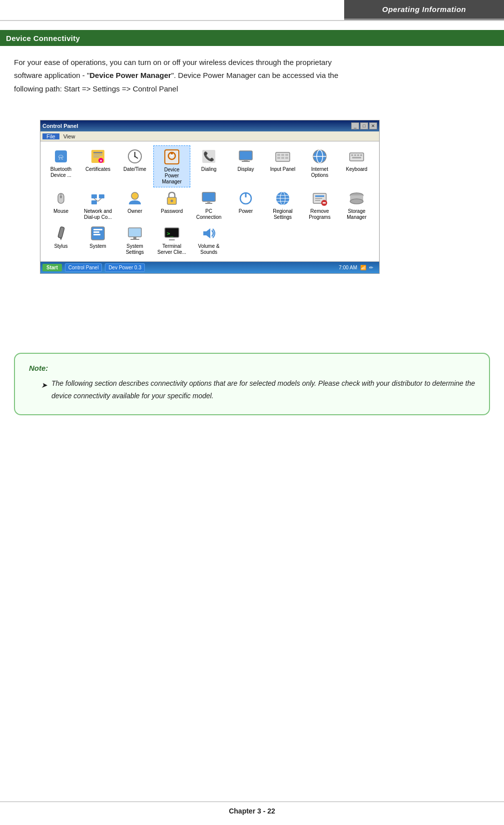  Describe the element at coordinates (209, 166) in the screenshot. I see `cp-item-dialing: 📞 Dialing` at that location.